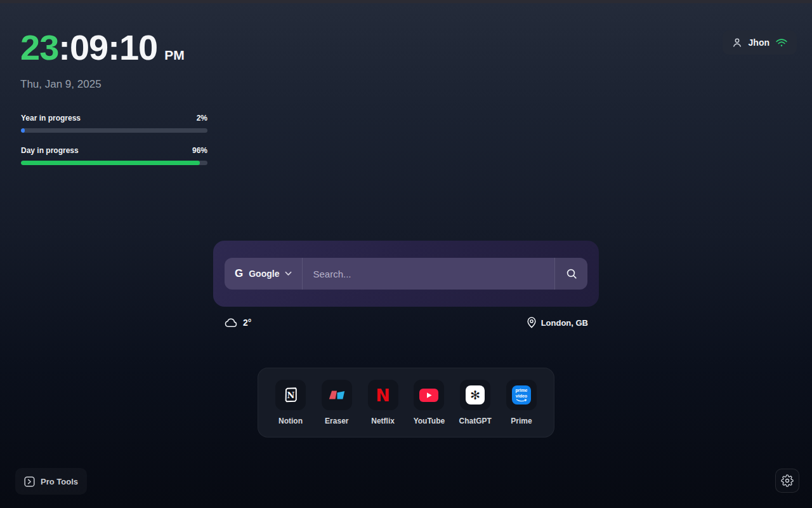  Describe the element at coordinates (110, 163) in the screenshot. I see `day-progress-fill` at that location.